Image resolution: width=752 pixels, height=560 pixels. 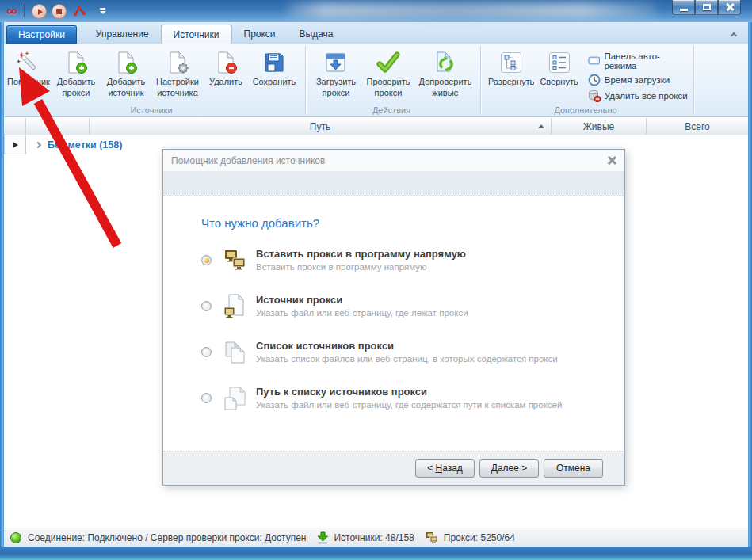 What do you see at coordinates (405, 356) in the screenshot?
I see `option-source-list: Список источников прокси Указать список …` at bounding box center [405, 356].